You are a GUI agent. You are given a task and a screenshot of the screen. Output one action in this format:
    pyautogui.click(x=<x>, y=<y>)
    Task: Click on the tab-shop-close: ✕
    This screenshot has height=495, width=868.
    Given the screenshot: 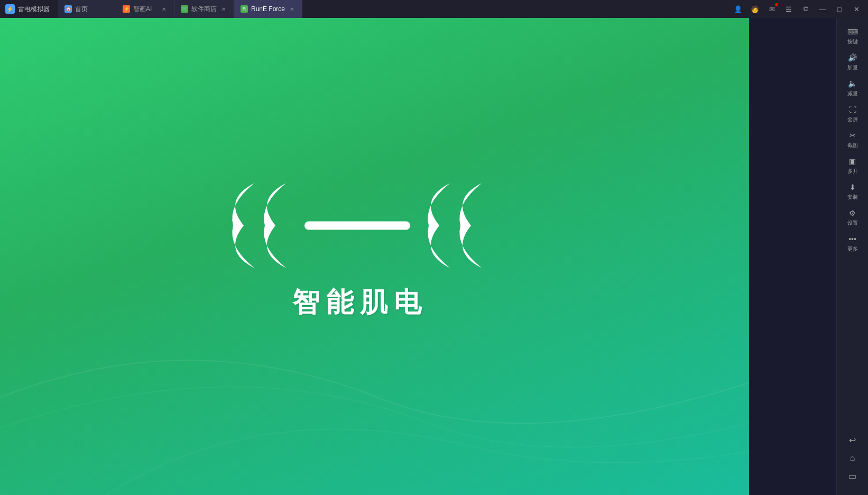 What is the action you would take?
    pyautogui.click(x=224, y=9)
    